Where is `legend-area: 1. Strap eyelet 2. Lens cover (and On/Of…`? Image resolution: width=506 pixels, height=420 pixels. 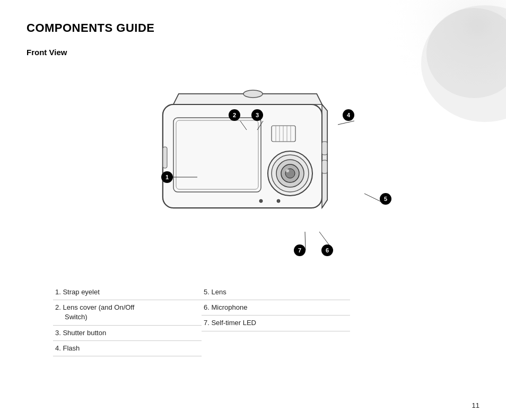 legend-area: 1. Strap eyelet 2. Lens cover (and On/Of… is located at coordinates (266, 320).